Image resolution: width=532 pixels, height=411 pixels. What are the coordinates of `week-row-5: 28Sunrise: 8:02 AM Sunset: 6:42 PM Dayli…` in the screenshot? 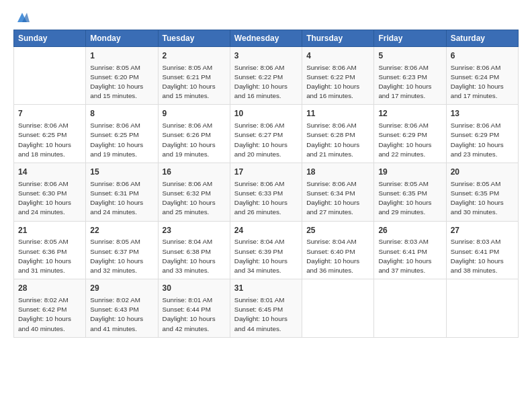 It's located at (266, 309).